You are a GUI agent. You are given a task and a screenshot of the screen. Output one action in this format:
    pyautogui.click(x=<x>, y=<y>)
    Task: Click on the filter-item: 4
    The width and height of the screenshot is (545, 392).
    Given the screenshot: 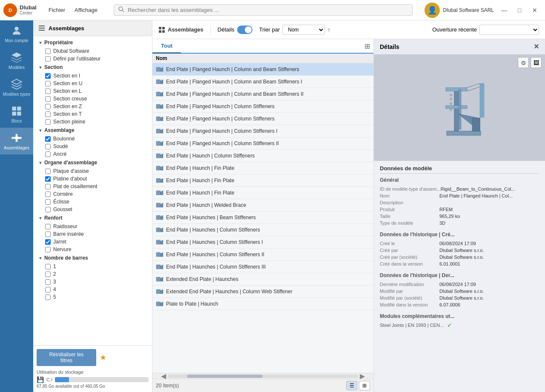 What is the action you would take?
    pyautogui.click(x=93, y=289)
    